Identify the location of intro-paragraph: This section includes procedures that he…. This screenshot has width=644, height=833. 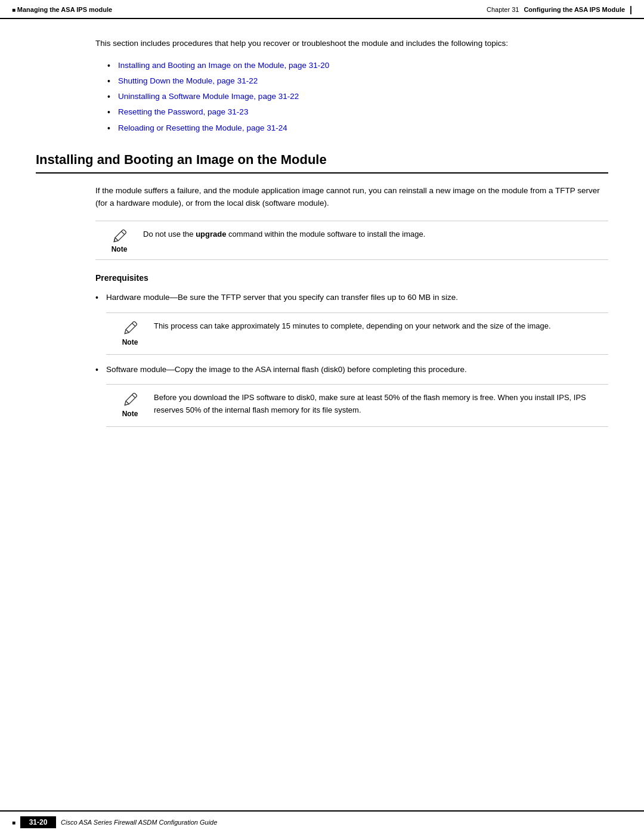
(352, 44).